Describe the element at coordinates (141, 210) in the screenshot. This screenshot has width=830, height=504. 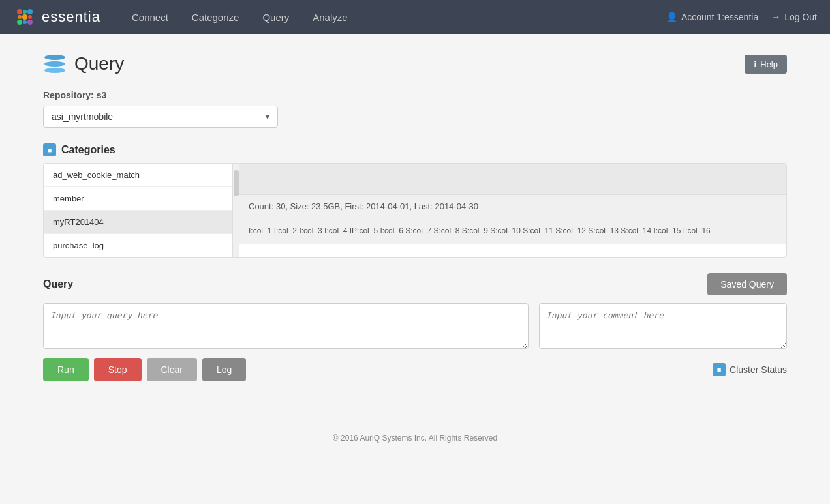
I see `category-list: ad_web_cookie_match member myRT201404 pu…` at that location.